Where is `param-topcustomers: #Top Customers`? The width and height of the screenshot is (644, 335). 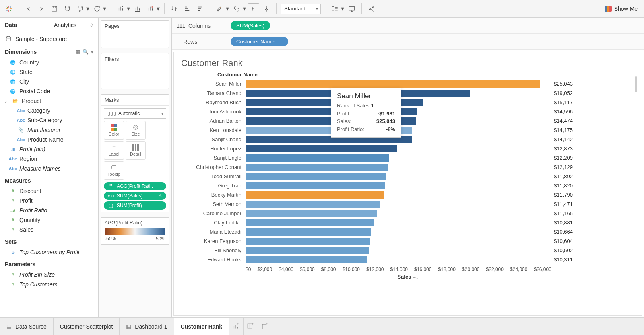 param-topcustomers: #Top Customers is located at coordinates (49, 284).